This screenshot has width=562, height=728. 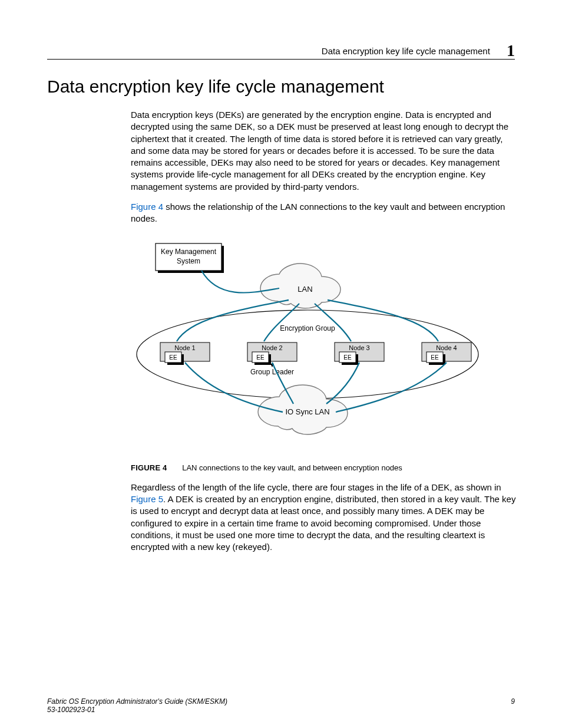 What do you see at coordinates (359, 354) in the screenshot?
I see `node-3: Node 3 EE` at bounding box center [359, 354].